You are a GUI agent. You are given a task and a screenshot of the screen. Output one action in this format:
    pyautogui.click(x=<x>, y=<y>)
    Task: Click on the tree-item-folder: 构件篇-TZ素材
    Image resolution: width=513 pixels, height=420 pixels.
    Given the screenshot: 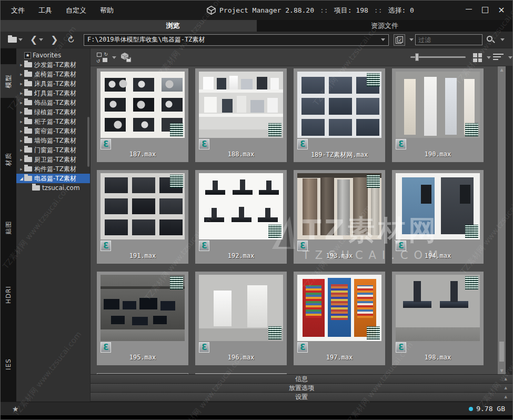 What is the action you would take?
    pyautogui.click(x=53, y=169)
    